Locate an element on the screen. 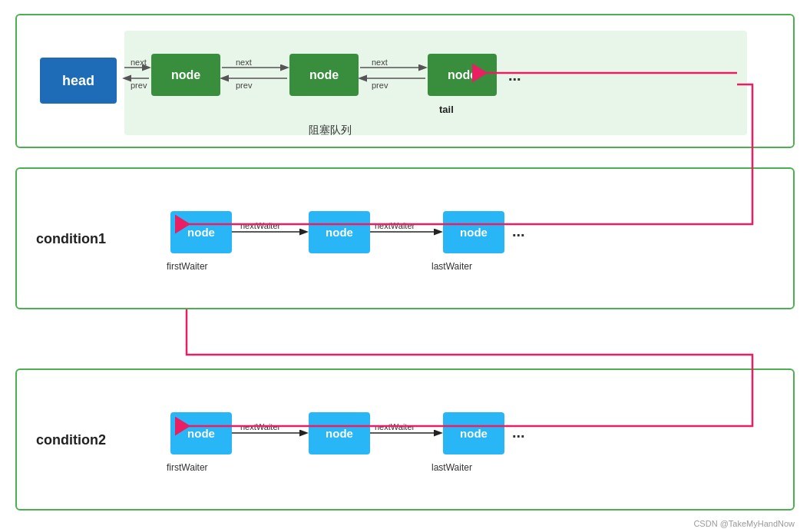 This screenshot has width=810, height=532. head-box: head is located at coordinates (78, 81).